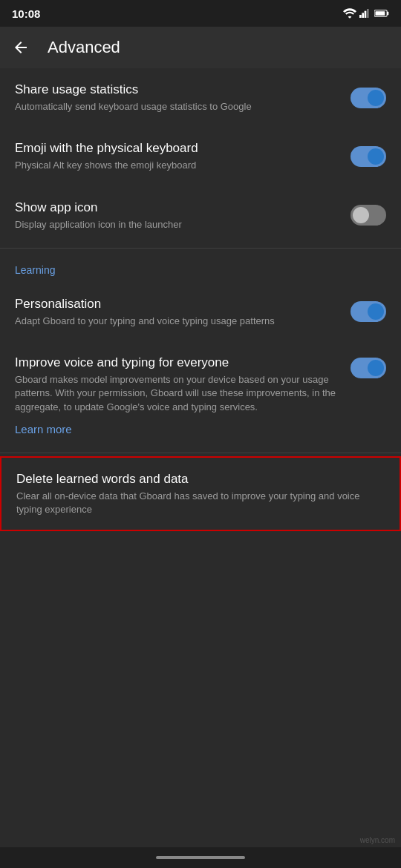  I want to click on watermark: welyn.com, so click(377, 840).